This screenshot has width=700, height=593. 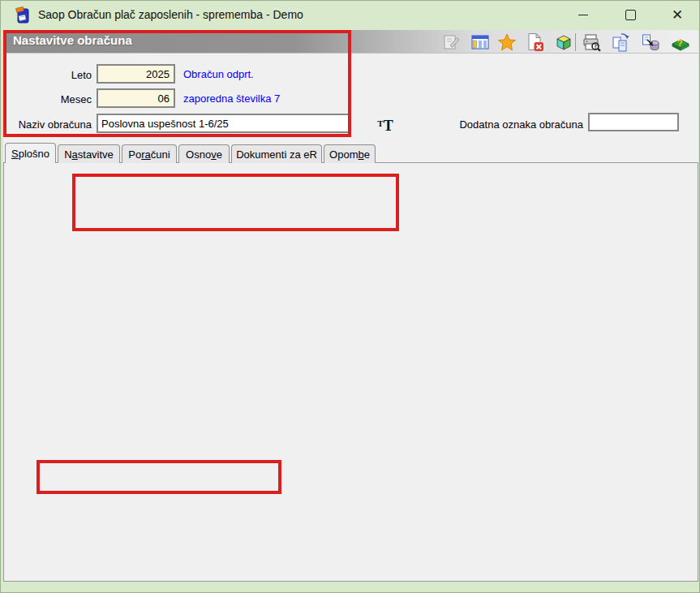 I want to click on print-preview-icon, so click(x=591, y=42).